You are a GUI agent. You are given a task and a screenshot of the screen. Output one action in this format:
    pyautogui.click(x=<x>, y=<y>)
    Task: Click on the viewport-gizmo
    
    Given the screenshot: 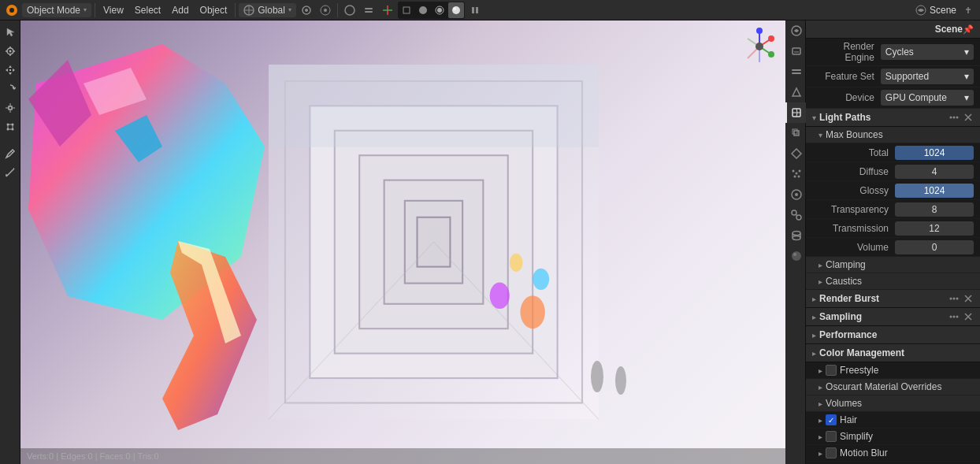 What is the action you would take?
    pyautogui.click(x=759, y=47)
    